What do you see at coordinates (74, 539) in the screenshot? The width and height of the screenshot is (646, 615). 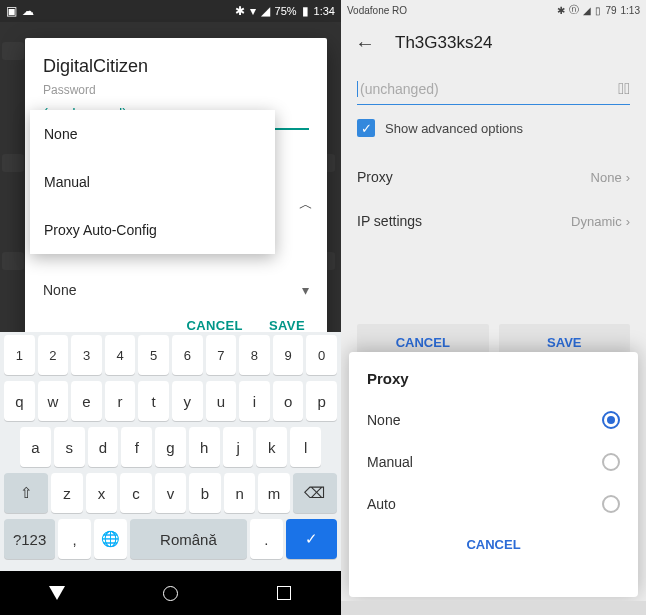 I see `key-comma: ,` at bounding box center [74, 539].